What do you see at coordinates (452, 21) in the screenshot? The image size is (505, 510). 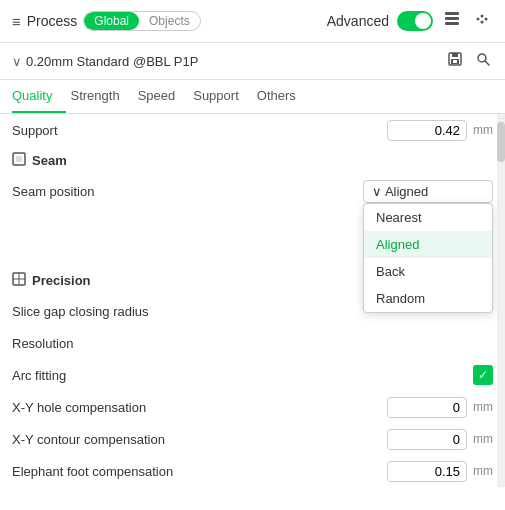 I see `layout-icon-btn` at bounding box center [452, 21].